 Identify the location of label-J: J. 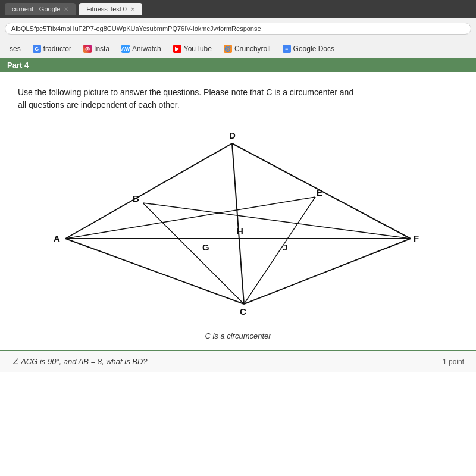
(285, 248).